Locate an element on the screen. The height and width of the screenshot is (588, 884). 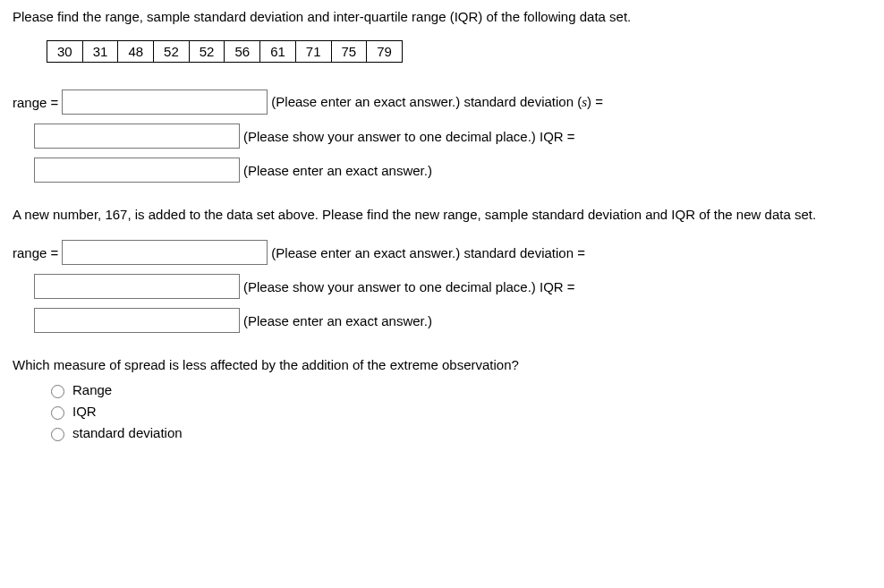
option-iqr-radio is located at coordinates (57, 413).